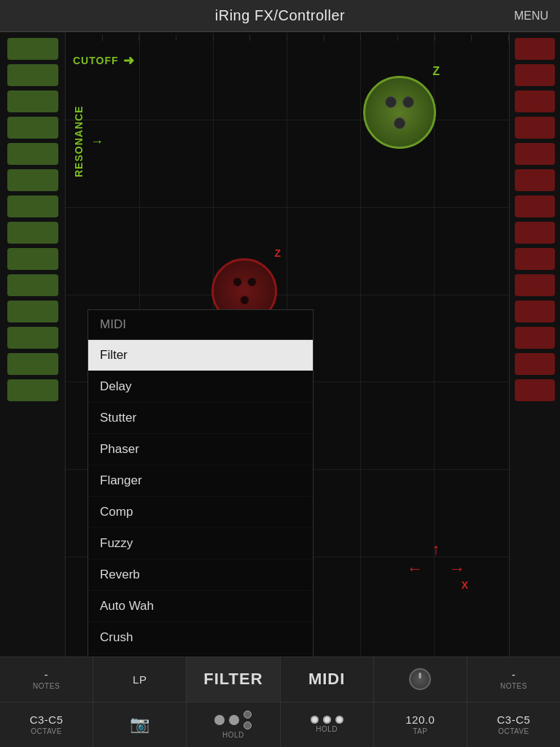 The image size is (560, 747). I want to click on hold-dot-r2, so click(327, 719).